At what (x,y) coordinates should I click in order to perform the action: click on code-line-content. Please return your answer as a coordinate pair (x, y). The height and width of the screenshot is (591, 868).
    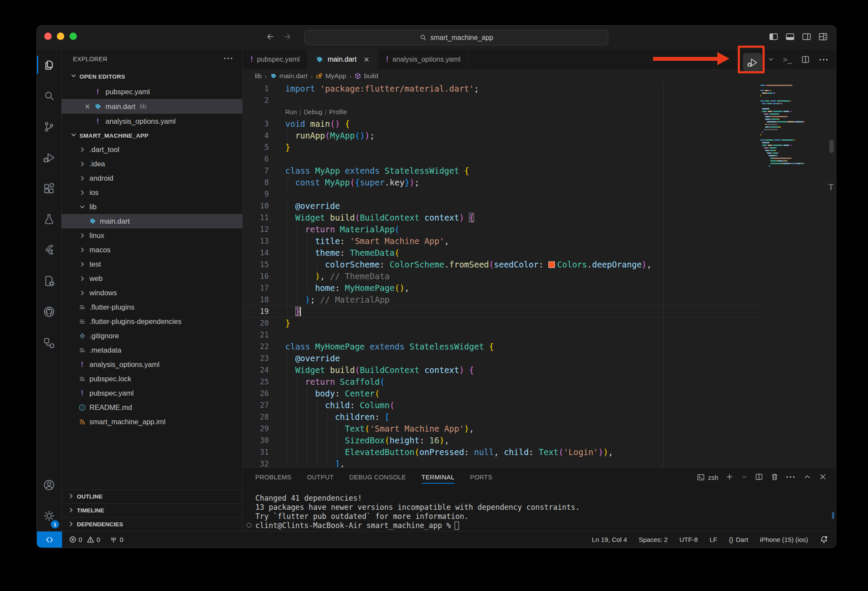
    Looking at the image, I should click on (561, 195).